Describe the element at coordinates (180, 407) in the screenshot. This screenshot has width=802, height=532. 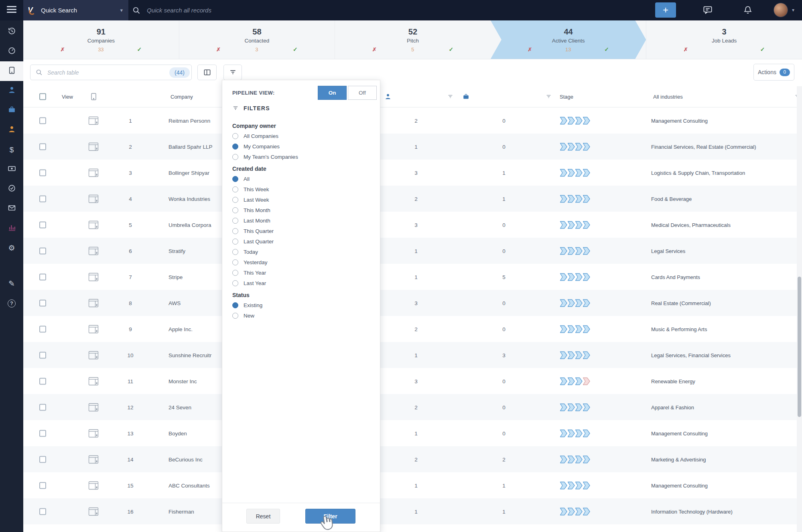
I see `company-link: 24 Seven` at that location.